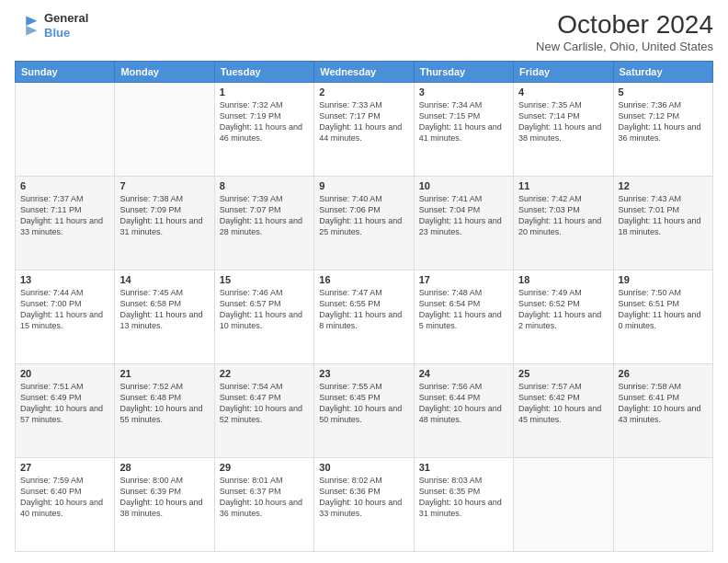  Describe the element at coordinates (463, 504) in the screenshot. I see `calendar-cell: 31Sunrise: 8:03 AMSunset: 6:35 PMDayligh…` at that location.